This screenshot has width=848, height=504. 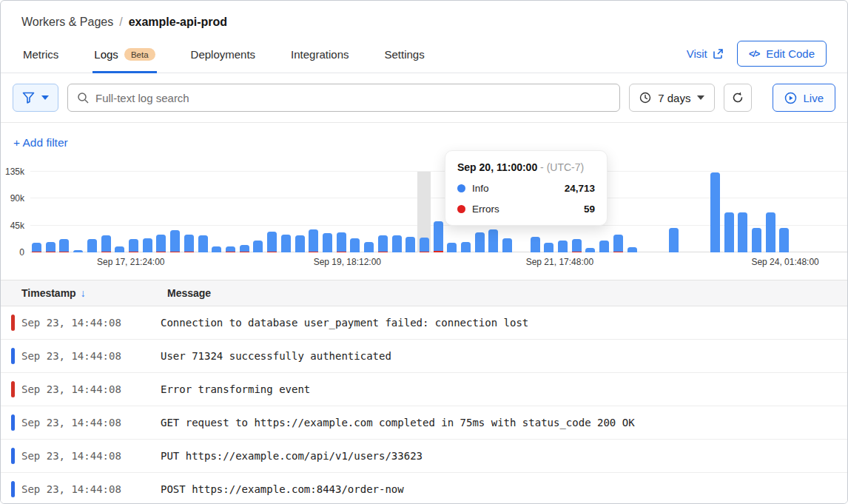 I want to click on breadcrumb-section: Workers & Pages, so click(x=67, y=22).